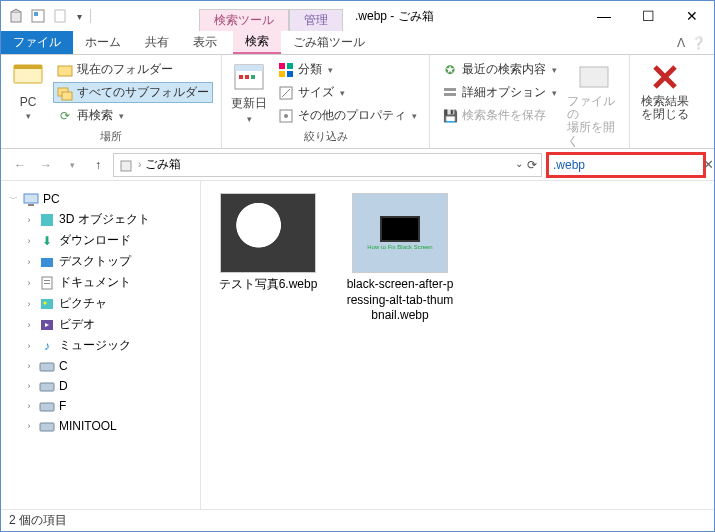 The image size is (715, 532). Describe the element at coordinates (348, 92) in the screenshot. I see `ribbon-size: サイズ▾` at that location.